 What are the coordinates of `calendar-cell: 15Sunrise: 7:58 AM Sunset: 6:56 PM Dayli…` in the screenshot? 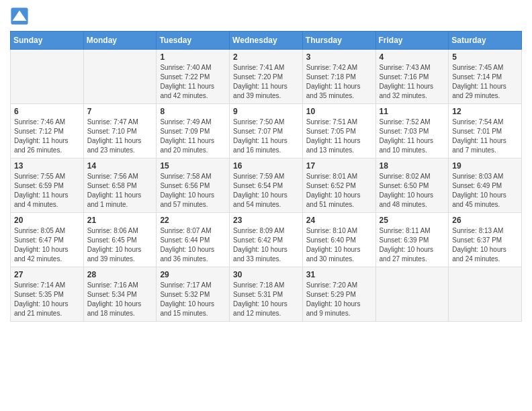 It's located at (193, 185).